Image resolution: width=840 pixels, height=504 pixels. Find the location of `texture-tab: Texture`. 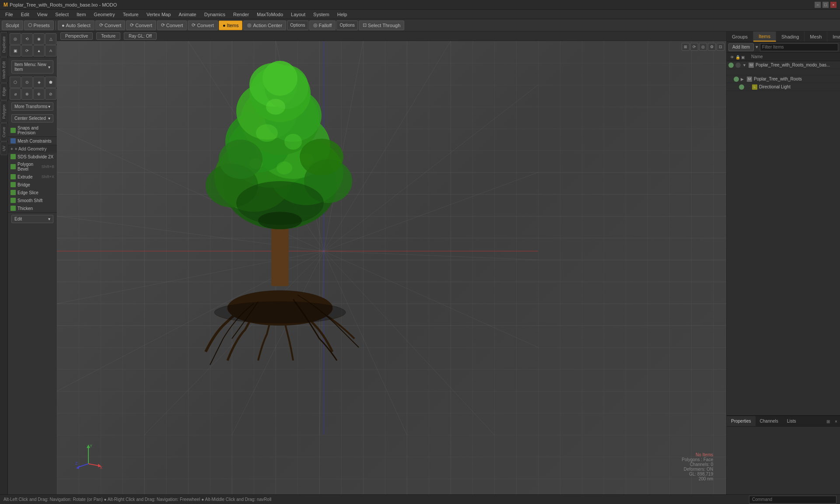

texture-tab: Texture is located at coordinates (108, 36).